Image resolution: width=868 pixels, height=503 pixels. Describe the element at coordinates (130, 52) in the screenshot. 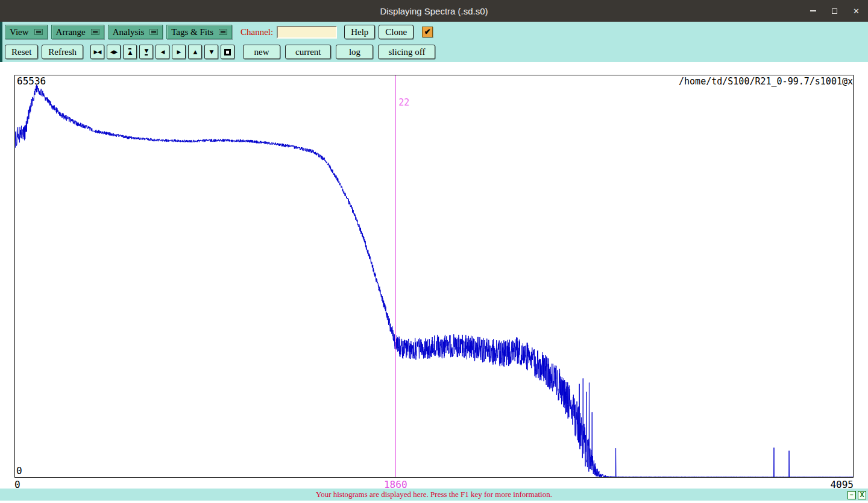

I see `page-up-button: ▲` at that location.